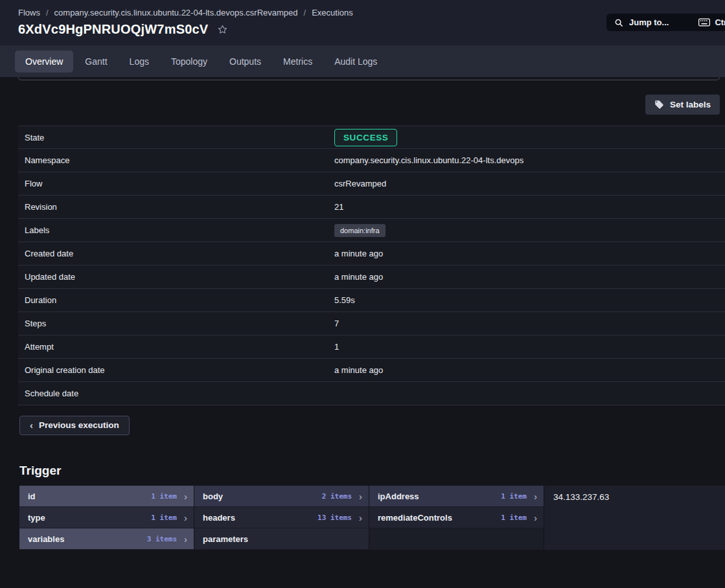 The image size is (725, 588). Describe the element at coordinates (179, 161) in the screenshot. I see `row-label: Namespace` at that location.